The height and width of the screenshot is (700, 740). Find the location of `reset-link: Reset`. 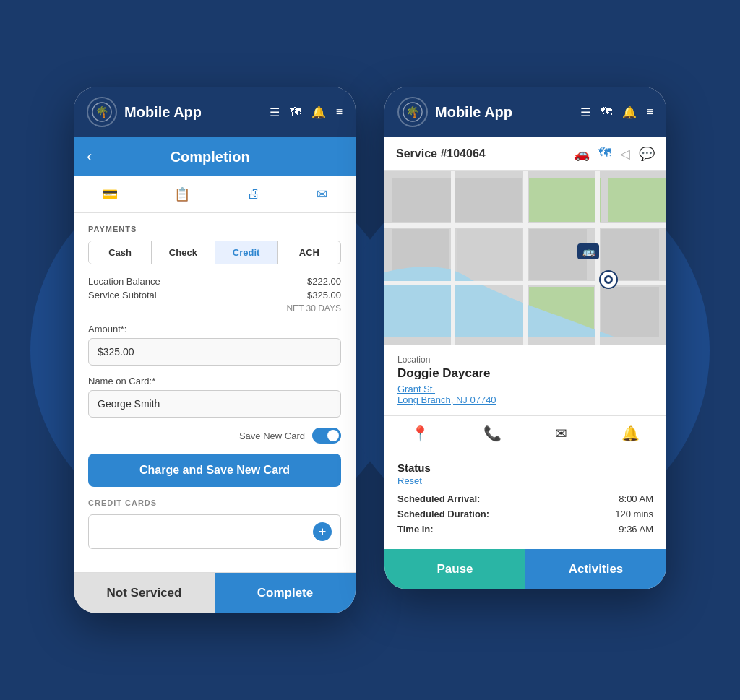

reset-link: Reset is located at coordinates (525, 481).